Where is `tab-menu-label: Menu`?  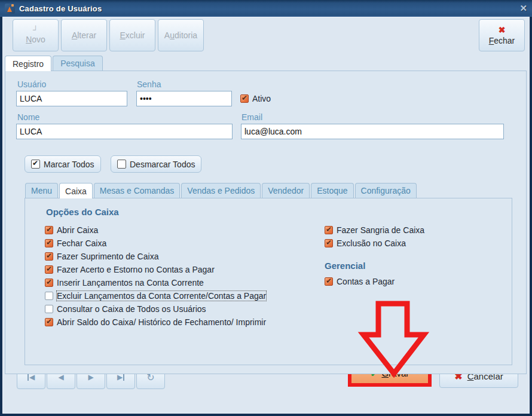 tab-menu-label: Menu is located at coordinates (42, 191).